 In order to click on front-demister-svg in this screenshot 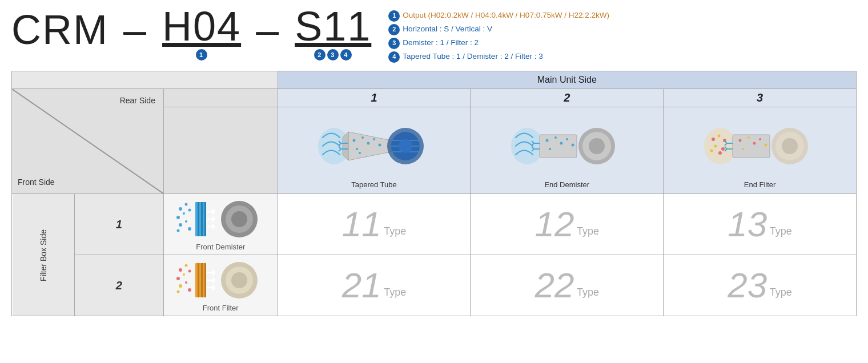, I will do `click(220, 219)`.